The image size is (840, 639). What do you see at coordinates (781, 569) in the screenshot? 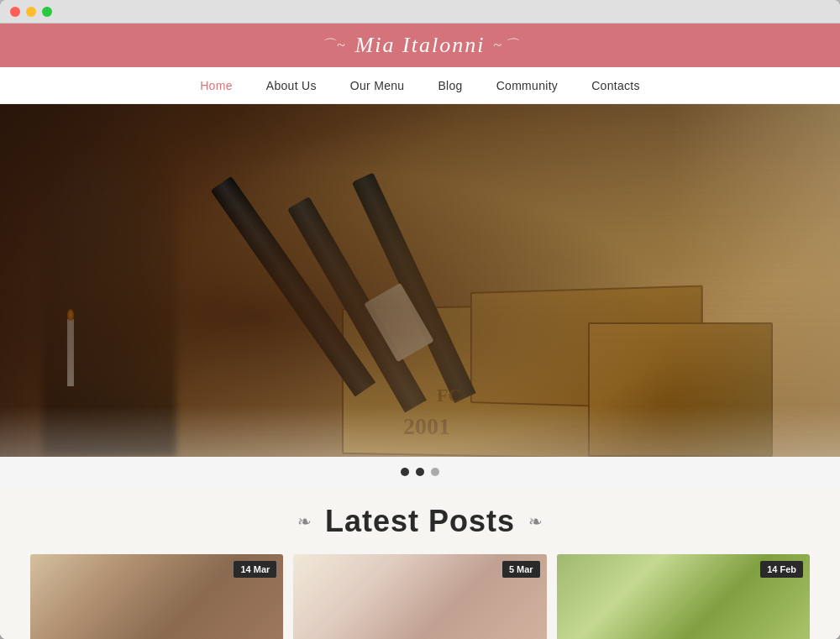
I see `post-date-3: 14 Feb` at bounding box center [781, 569].